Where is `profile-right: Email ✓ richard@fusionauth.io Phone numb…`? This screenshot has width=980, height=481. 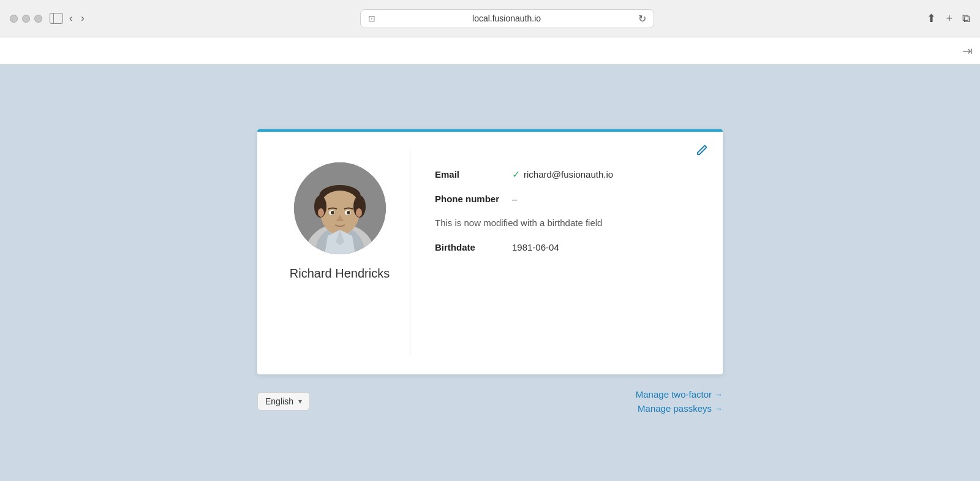 profile-right: Email ✓ richard@fusionauth.io Phone numb… is located at coordinates (557, 253).